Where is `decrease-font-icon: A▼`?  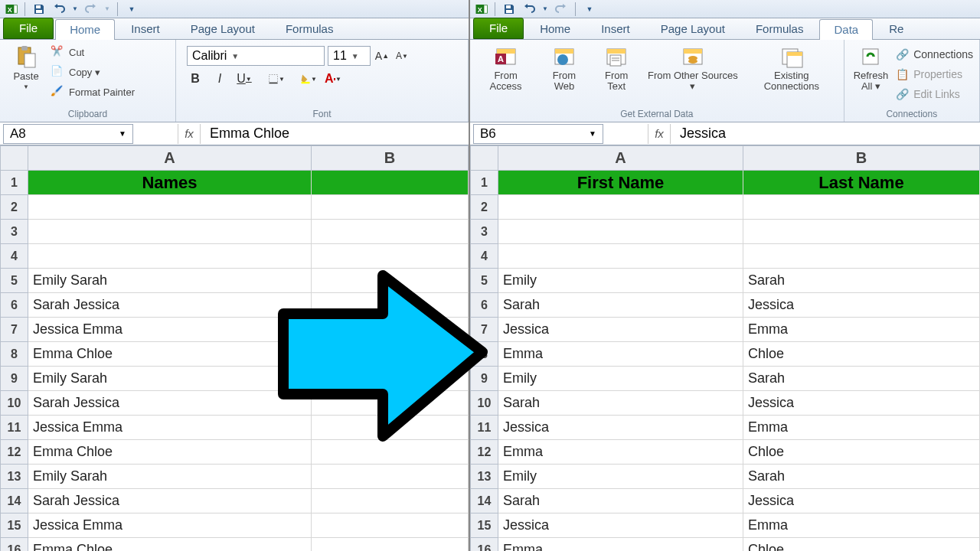 decrease-font-icon: A▼ is located at coordinates (402, 56).